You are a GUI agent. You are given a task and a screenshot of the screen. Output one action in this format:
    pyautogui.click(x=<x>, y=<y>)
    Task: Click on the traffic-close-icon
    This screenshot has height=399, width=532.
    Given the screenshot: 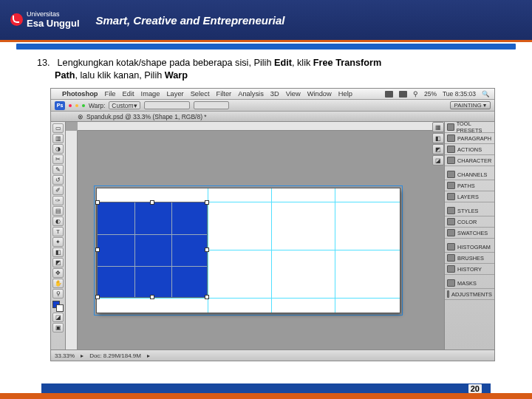 What is the action you would take?
    pyautogui.click(x=70, y=106)
    